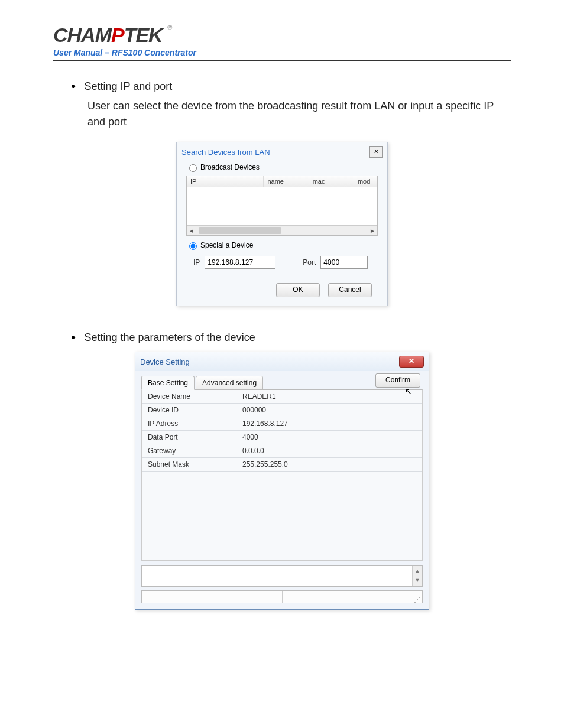  Describe the element at coordinates (344, 262) in the screenshot. I see `port-input` at that location.